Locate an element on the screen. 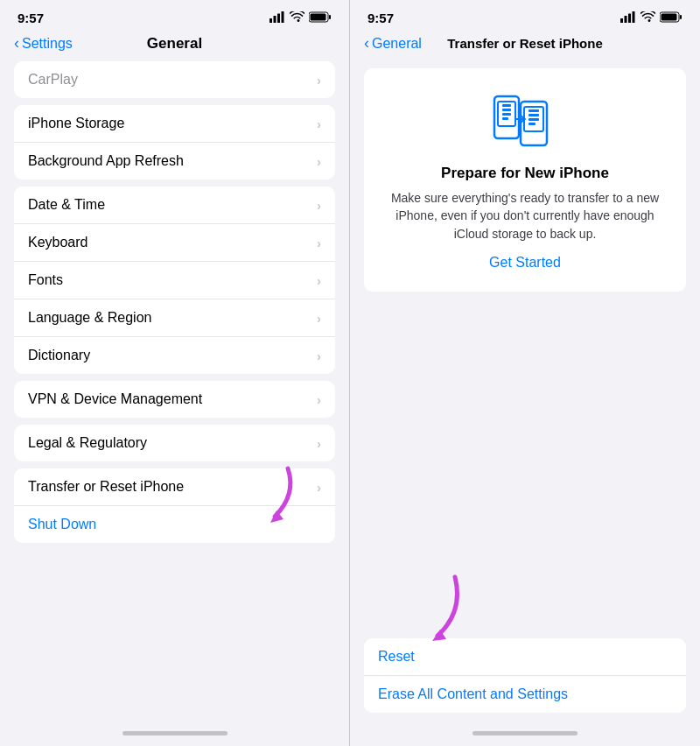  signal-icon-right is located at coordinates (628, 18).